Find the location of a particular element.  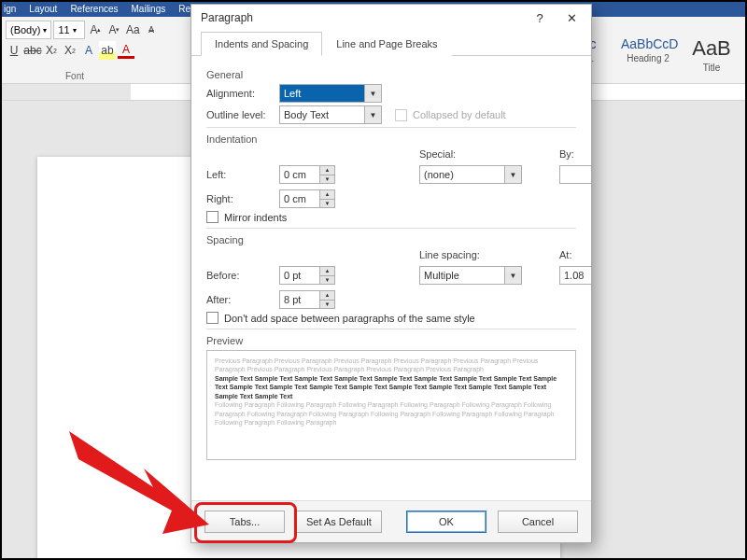

spacing-at-spinner: 1.08 ▲▼ is located at coordinates (575, 275).